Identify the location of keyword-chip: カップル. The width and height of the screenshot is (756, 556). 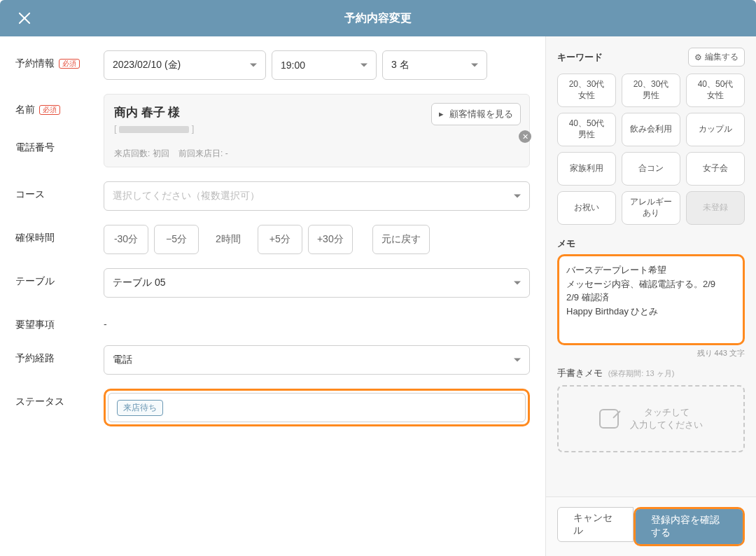
(715, 130).